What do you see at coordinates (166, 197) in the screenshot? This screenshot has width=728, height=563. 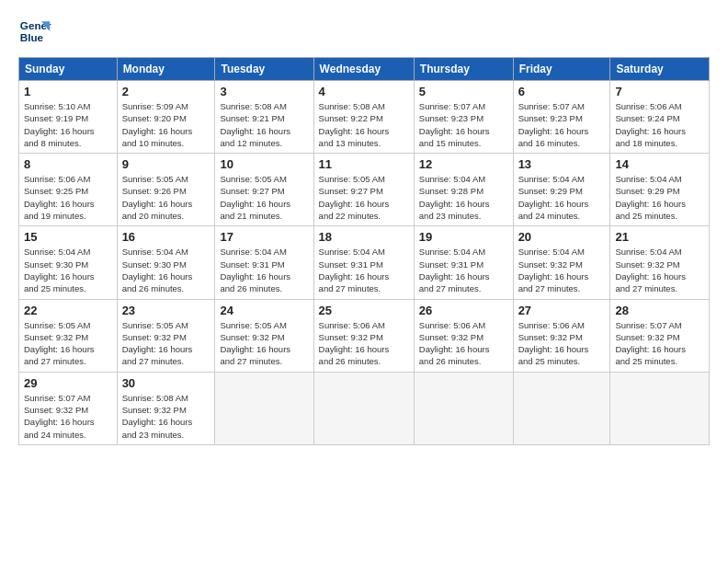 I see `day-info: Sunrise: 5:05 AM Sunset: 9:26 PM Dayligh…` at bounding box center [166, 197].